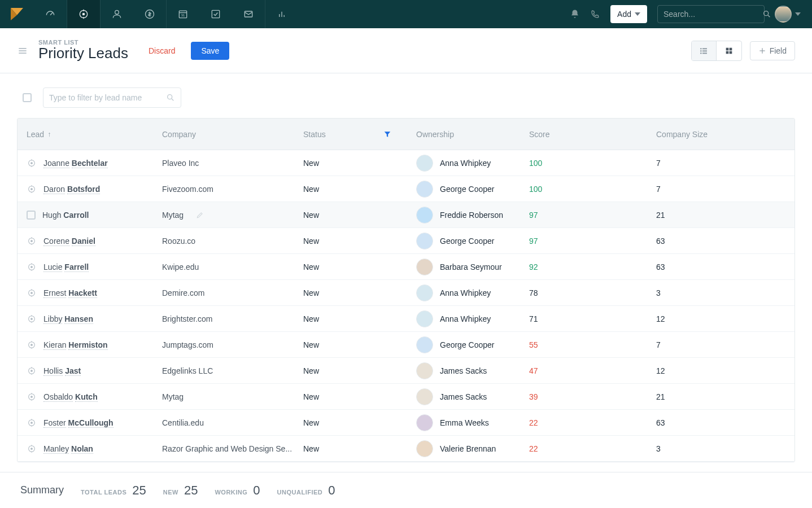  What do you see at coordinates (464, 267) in the screenshot?
I see `cell-ownership: Barbara Seymour` at bounding box center [464, 267].